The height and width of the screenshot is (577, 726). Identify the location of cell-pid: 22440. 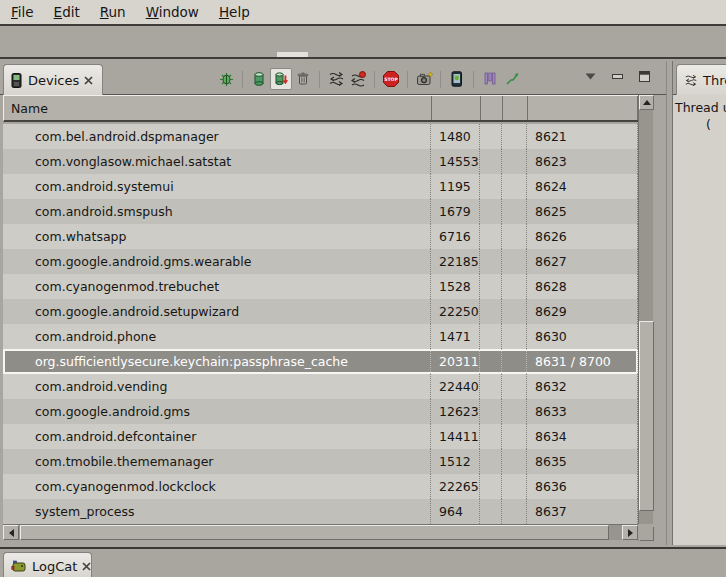
(456, 386).